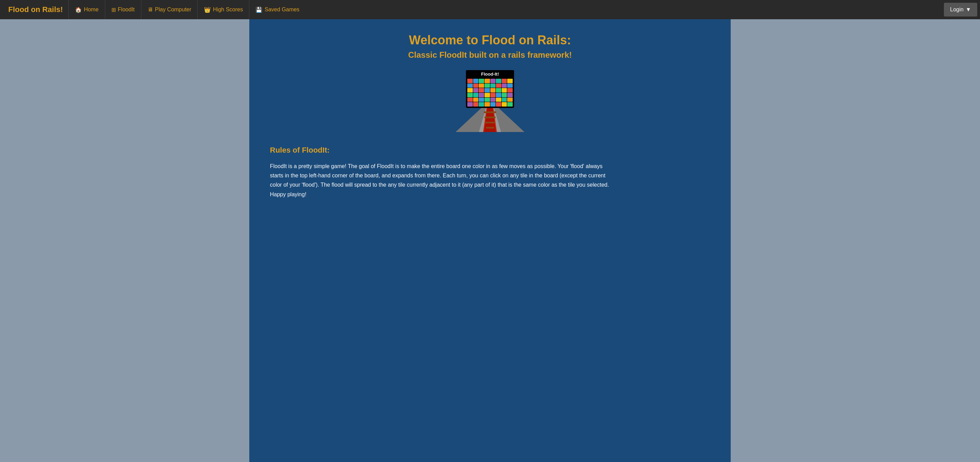  Describe the element at coordinates (490, 40) in the screenshot. I see `welcome-title: Welcome to Flood on Rails:` at that location.